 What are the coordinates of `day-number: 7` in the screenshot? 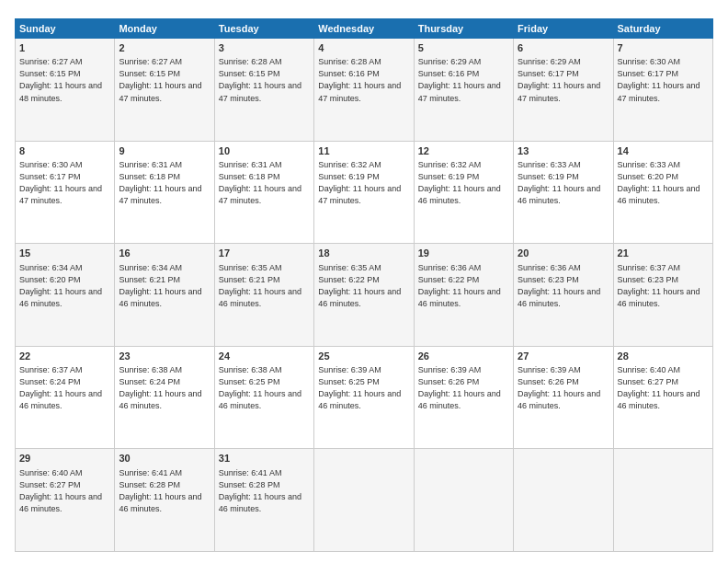 It's located at (664, 48).